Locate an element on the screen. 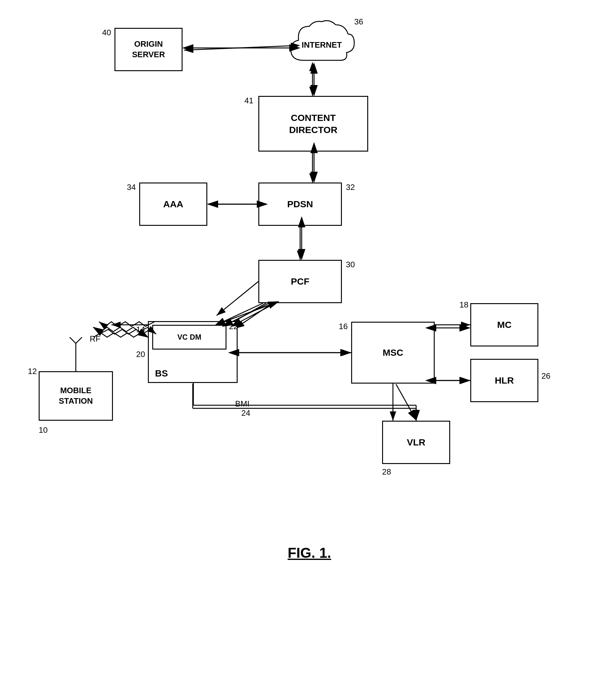 This screenshot has height=692, width=616. mobile-station-num: 10 is located at coordinates (43, 430).